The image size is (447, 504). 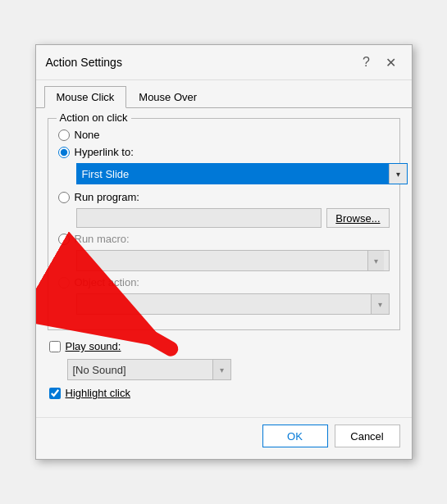 I want to click on object-action-select-text, so click(x=224, y=304).